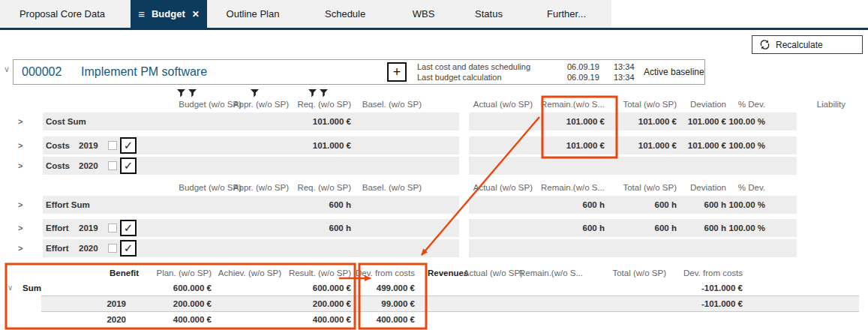  What do you see at coordinates (434, 105) in the screenshot?
I see `cost-header-row: Budget (w/o SP) Appr. (w/o SP) Req. (w/o…` at bounding box center [434, 105].